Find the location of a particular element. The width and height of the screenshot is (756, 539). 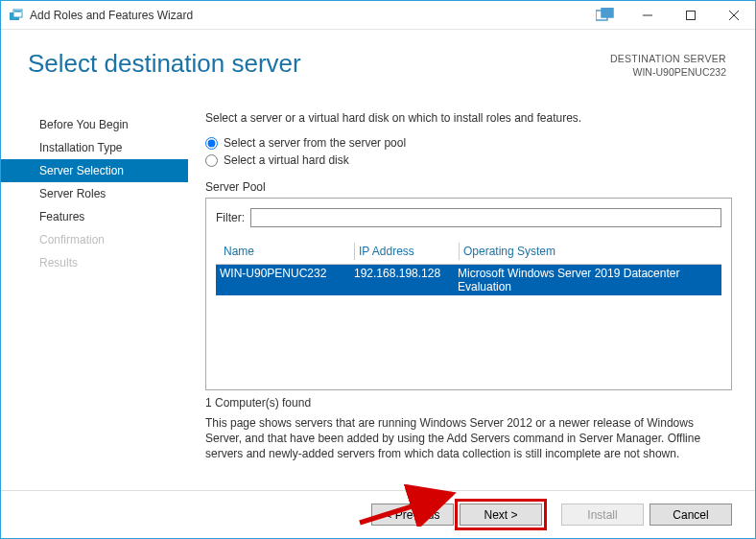

radio-vhd is located at coordinates (211, 161).